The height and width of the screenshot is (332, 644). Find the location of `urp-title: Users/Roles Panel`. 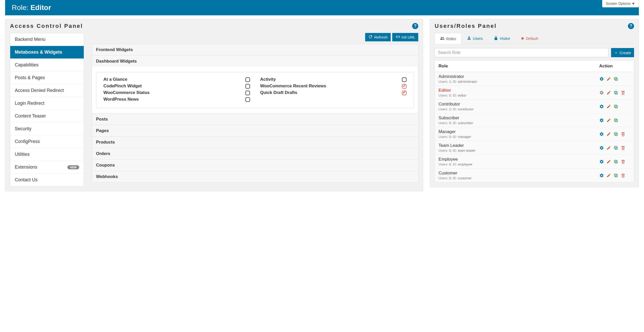

urp-title: Users/Roles Panel is located at coordinates (466, 26).